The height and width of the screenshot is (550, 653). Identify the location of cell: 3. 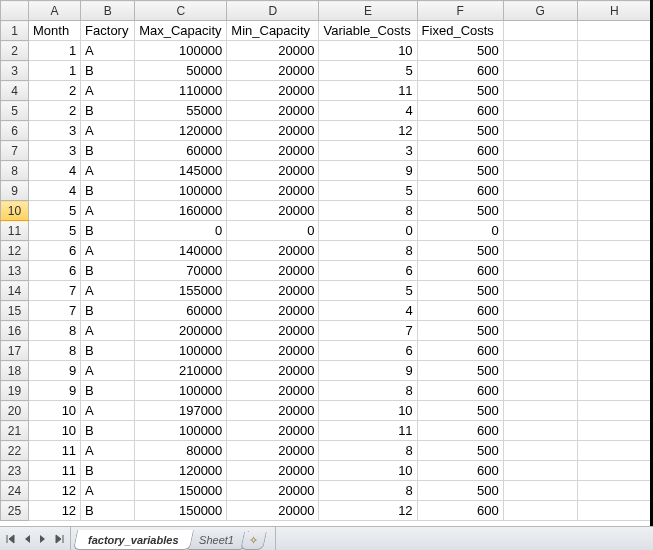
(55, 131).